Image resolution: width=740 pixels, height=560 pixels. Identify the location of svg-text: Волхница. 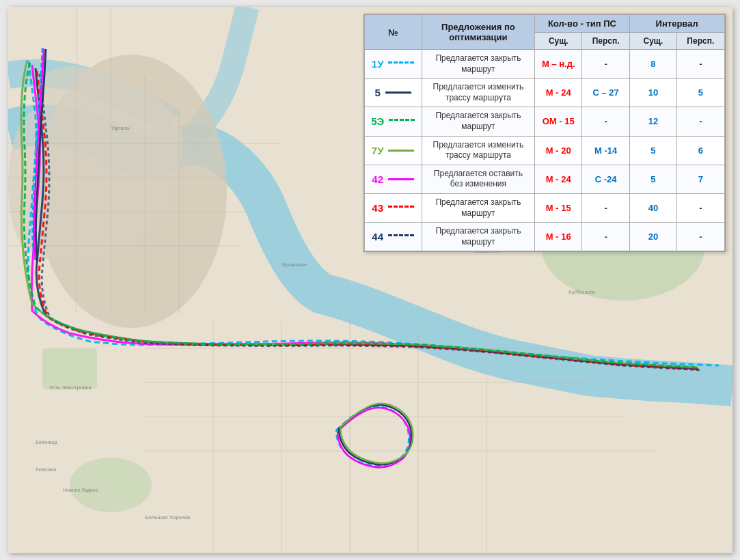
(46, 443).